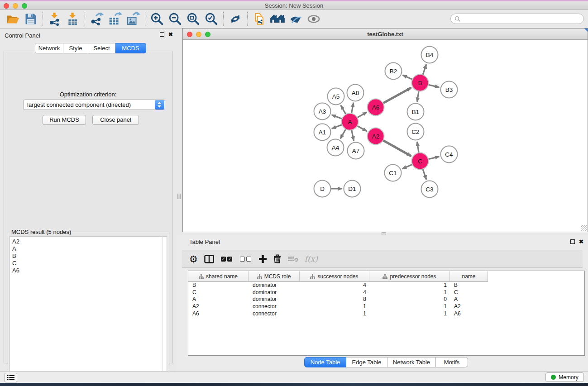 This screenshot has height=386, width=588. I want to click on graph-node-B1: B1, so click(416, 112).